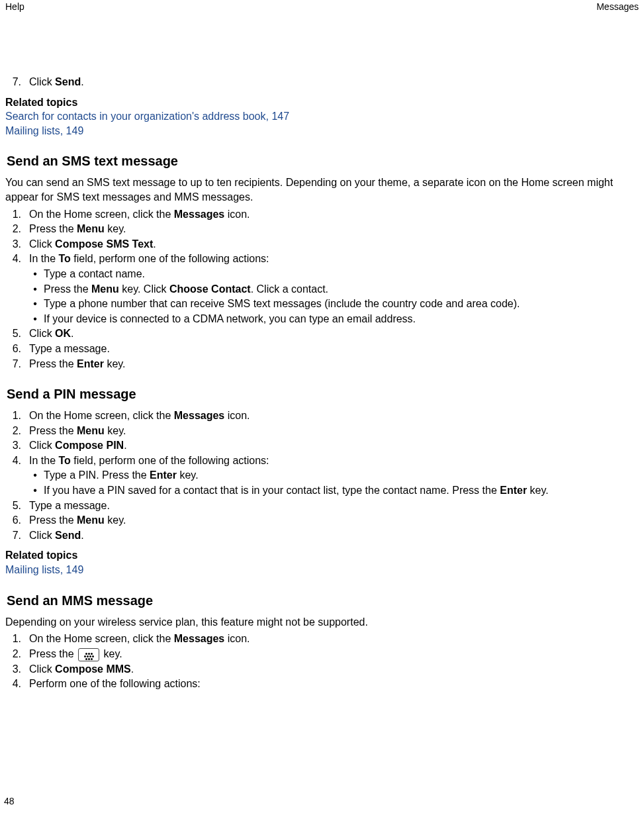  I want to click on page-number: 48, so click(9, 801).